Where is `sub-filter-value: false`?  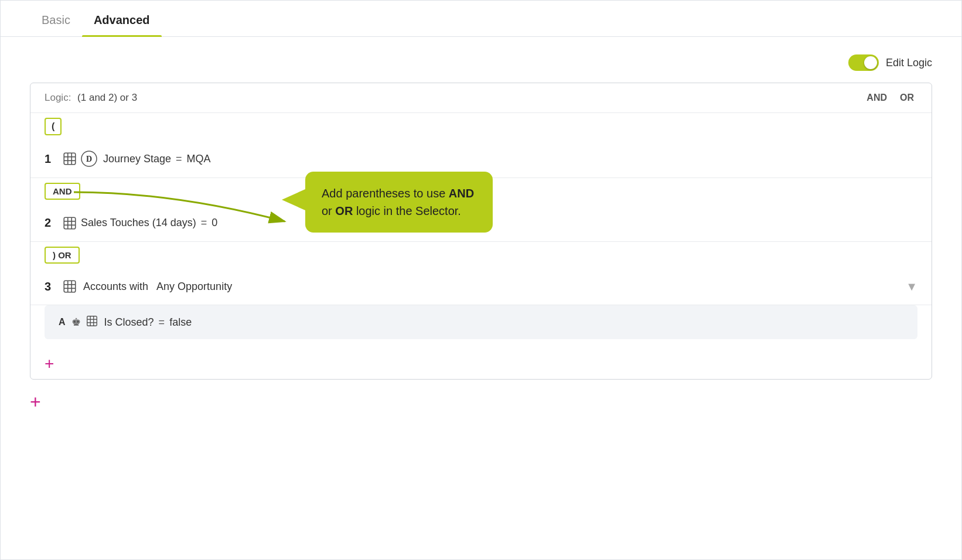 sub-filter-value: false is located at coordinates (180, 322).